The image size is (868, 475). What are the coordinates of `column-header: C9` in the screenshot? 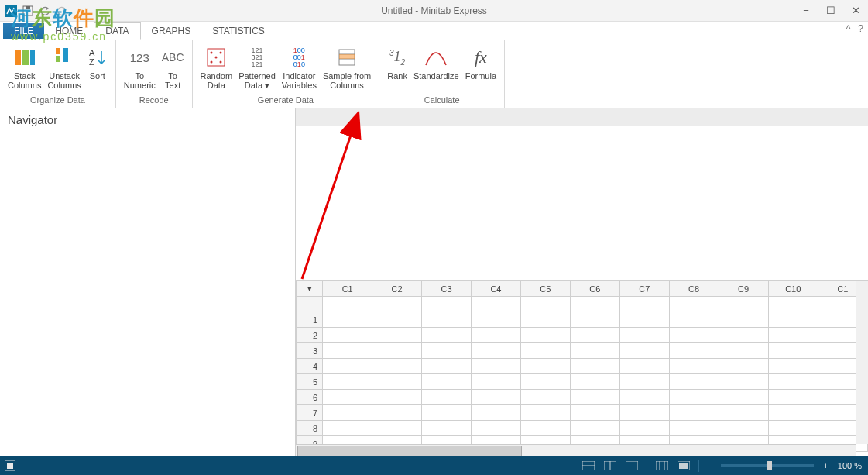 It's located at (743, 289).